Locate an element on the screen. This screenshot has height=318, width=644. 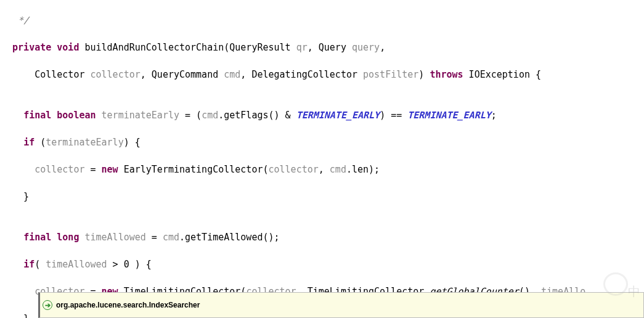
code-line: private void buildAndRunCollectorChain(Q… is located at coordinates (322, 47).